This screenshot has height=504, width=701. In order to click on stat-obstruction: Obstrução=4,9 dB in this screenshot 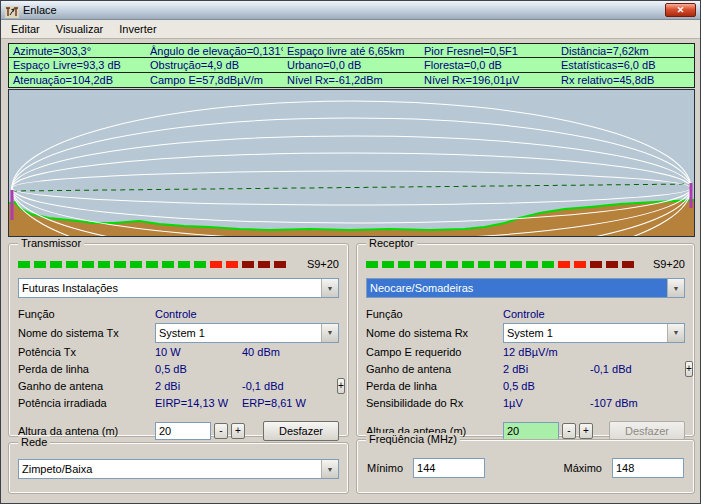, I will do `click(214, 65)`.